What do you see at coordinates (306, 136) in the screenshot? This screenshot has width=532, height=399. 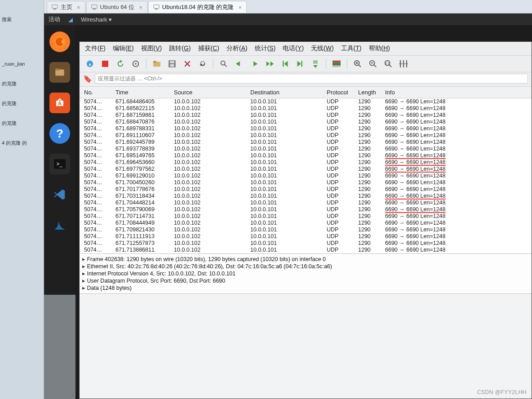 I see `packet-row: 5074… 671.691110607 10.0.0.102 10.0.0.10…` at bounding box center [306, 136].